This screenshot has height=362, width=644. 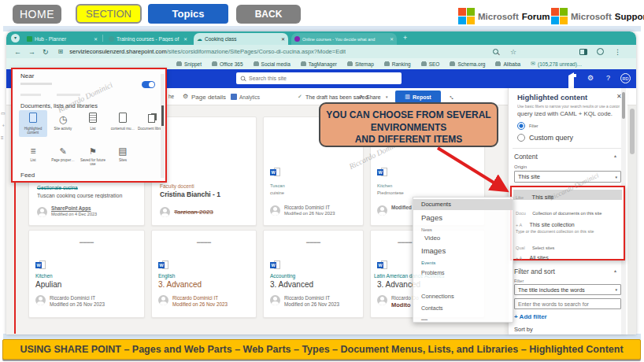 What do you see at coordinates (532, 256) in the screenshot?
I see `origin-option-all-sites: + A All sites` at bounding box center [532, 256].